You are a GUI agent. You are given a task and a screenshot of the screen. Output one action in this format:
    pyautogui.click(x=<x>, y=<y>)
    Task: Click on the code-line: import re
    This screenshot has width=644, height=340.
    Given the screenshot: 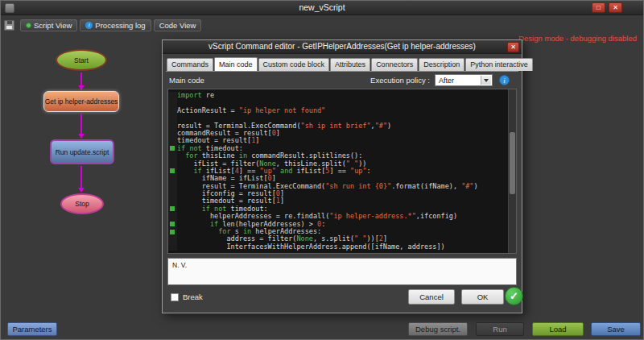 What is the action you would take?
    pyautogui.click(x=338, y=95)
    